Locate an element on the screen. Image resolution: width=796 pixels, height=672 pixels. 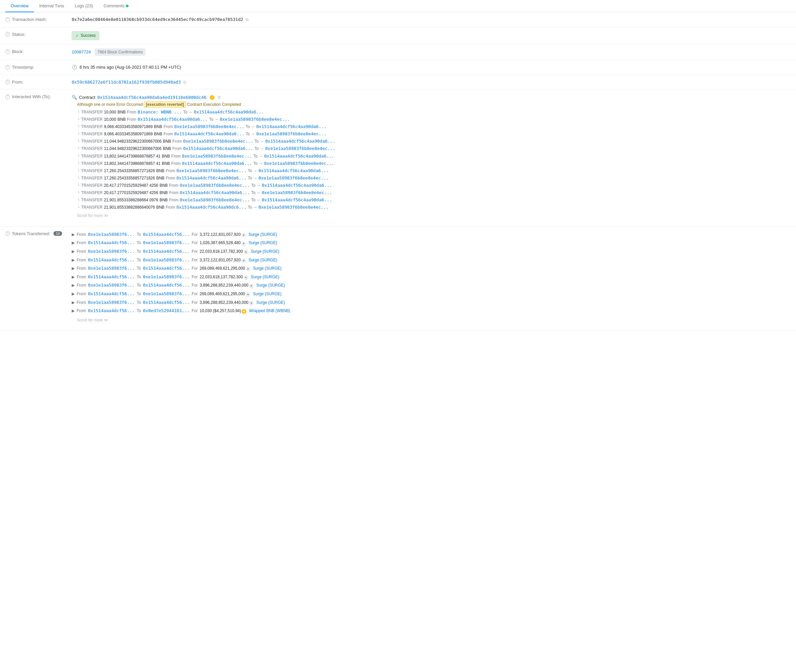
scroll-for-more-transfers: Scroll for more ≫ is located at coordinates (434, 216).